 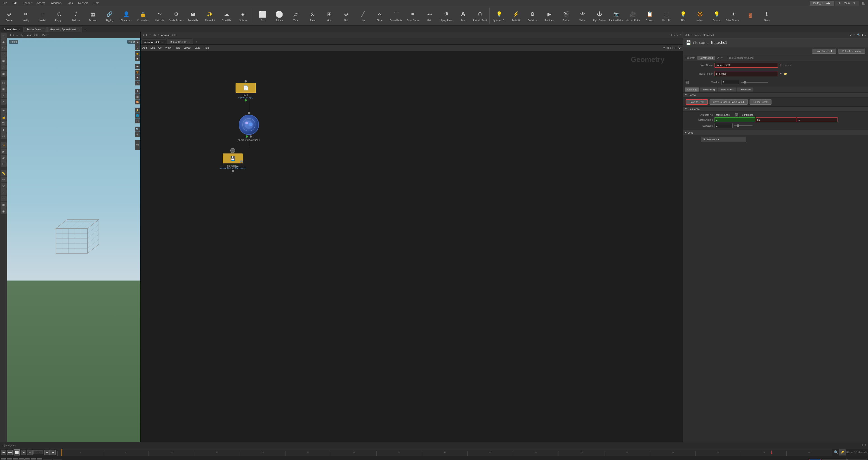 What do you see at coordinates (10, 452) in the screenshot?
I see `tl-step-back: ◀◀` at bounding box center [10, 452].